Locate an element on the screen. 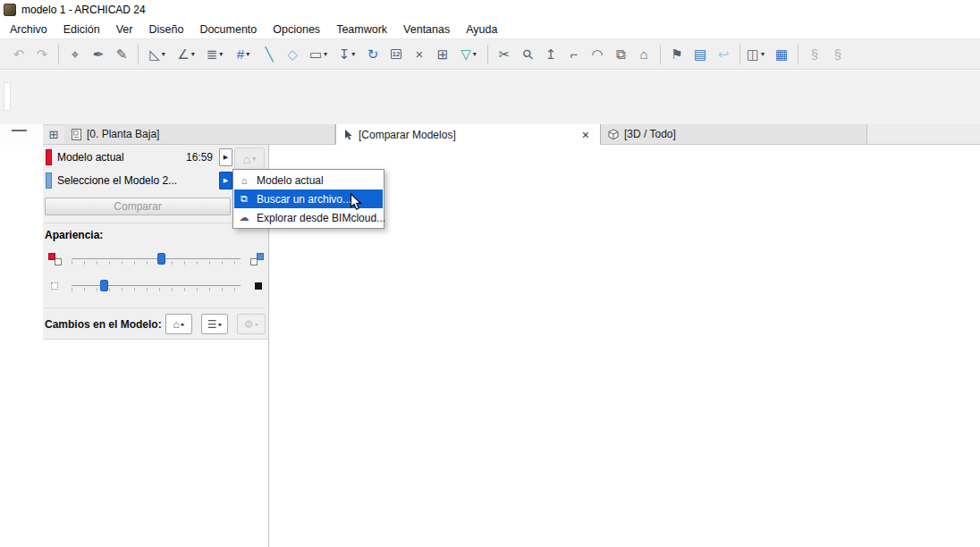 The width and height of the screenshot is (980, 547). model-changes-row: Cambios en el Modelo: ⌂ ▸ ☰ ▸ ⚙ ▸ is located at coordinates (156, 324).